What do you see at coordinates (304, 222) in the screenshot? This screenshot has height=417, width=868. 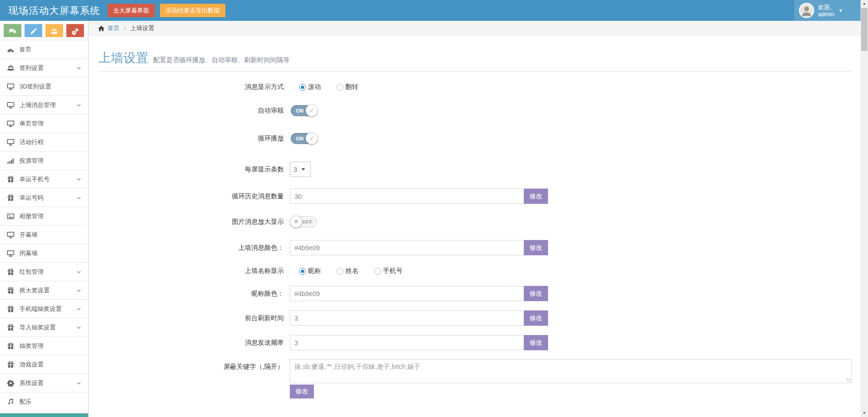 I see `image-zoom-toggle: OFF×` at bounding box center [304, 222].